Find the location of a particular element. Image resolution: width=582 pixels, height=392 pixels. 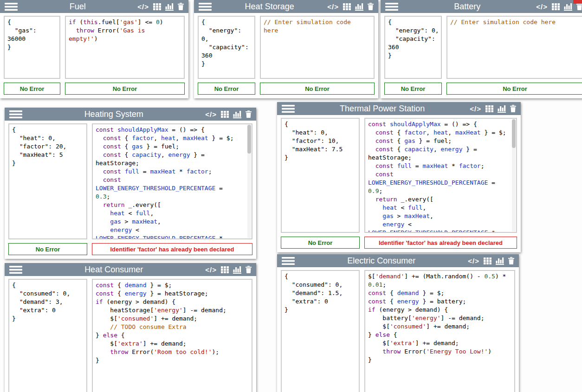

card-title: Battery is located at coordinates (467, 6).